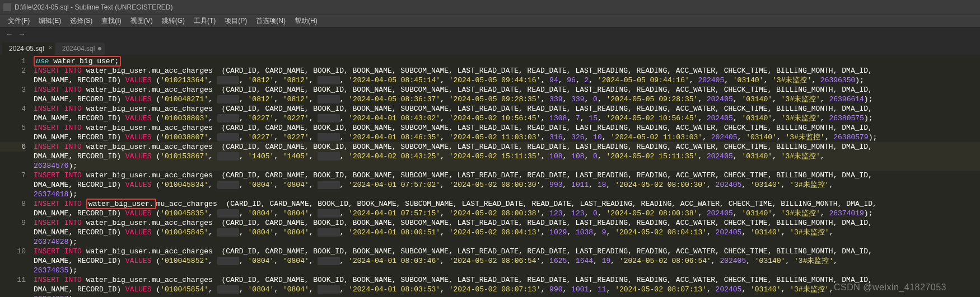 The width and height of the screenshot is (980, 297). What do you see at coordinates (490, 21) in the screenshot?
I see `menu-bar: 文件(F) 编辑(E) 选择(S) 查找(I) 视图(V) 跳转(G) 工具(T…` at bounding box center [490, 21].